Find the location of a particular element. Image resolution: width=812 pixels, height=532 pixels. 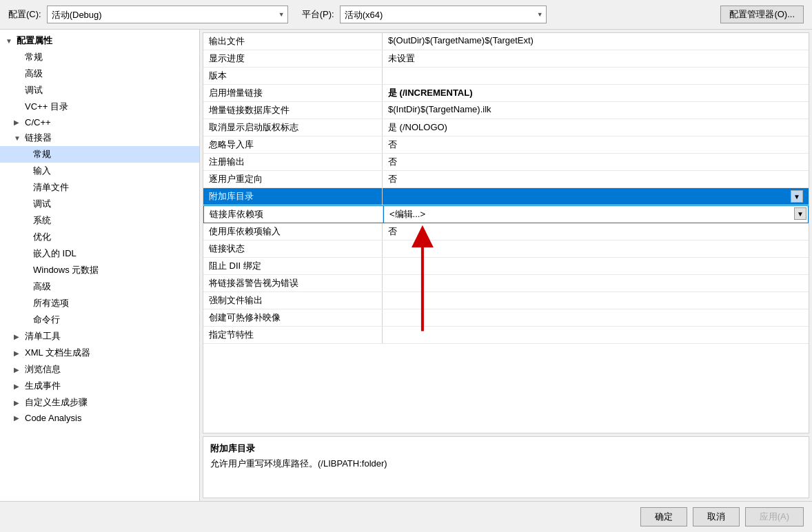

sidebar-item-browse: ▶ 浏览信息 is located at coordinates (99, 369).